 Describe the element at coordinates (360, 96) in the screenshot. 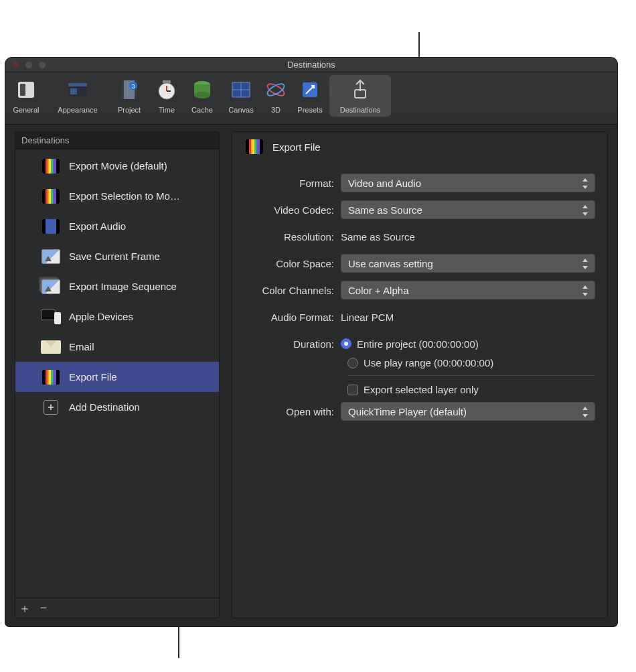

I see `toolbar-destinations: Destinations` at that location.